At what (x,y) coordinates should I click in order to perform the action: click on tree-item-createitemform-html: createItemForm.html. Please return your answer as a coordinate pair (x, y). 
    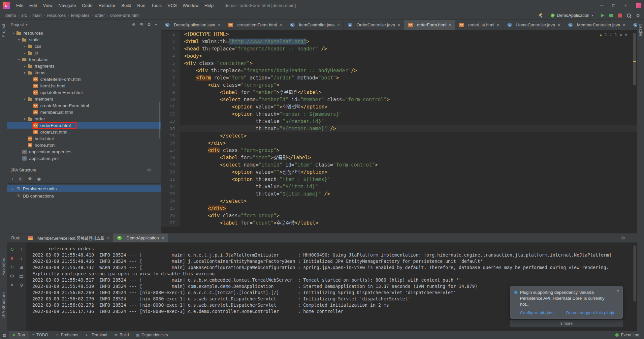
    Looking at the image, I should click on (84, 79).